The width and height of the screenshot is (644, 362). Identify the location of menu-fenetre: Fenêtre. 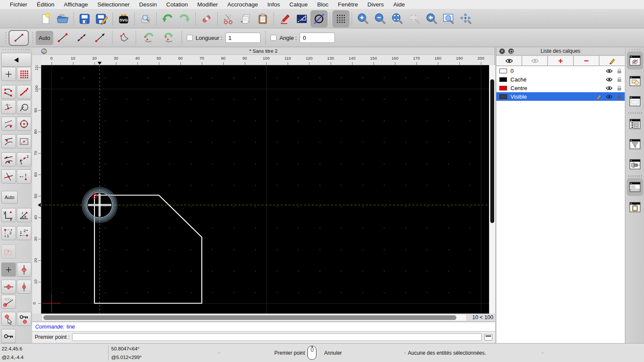
(348, 4).